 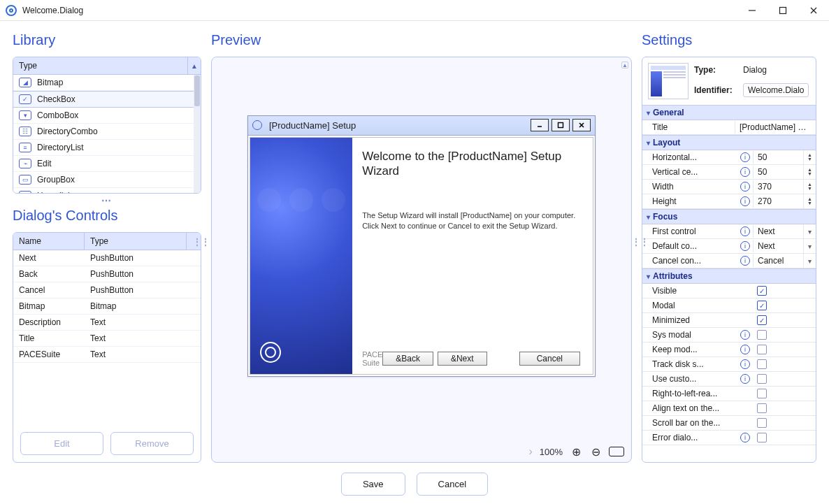 I want to click on property-grid: ▾General Title [ProductName] Setup ▾Layo…, so click(x=729, y=275).